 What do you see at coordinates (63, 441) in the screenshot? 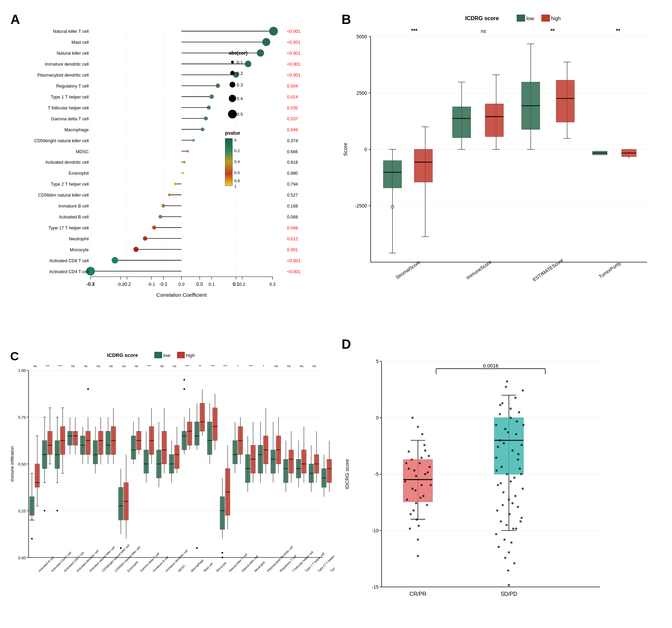
I see `acd8-high` at bounding box center [63, 441].